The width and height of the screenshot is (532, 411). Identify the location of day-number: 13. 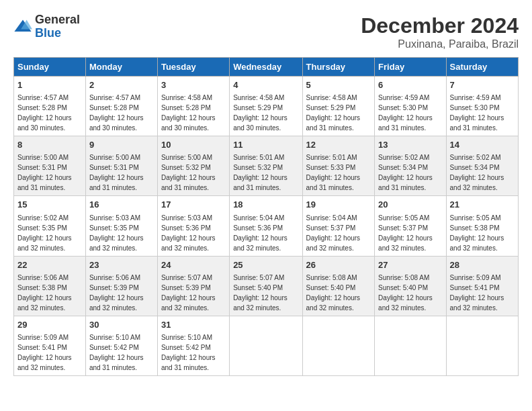
(410, 145).